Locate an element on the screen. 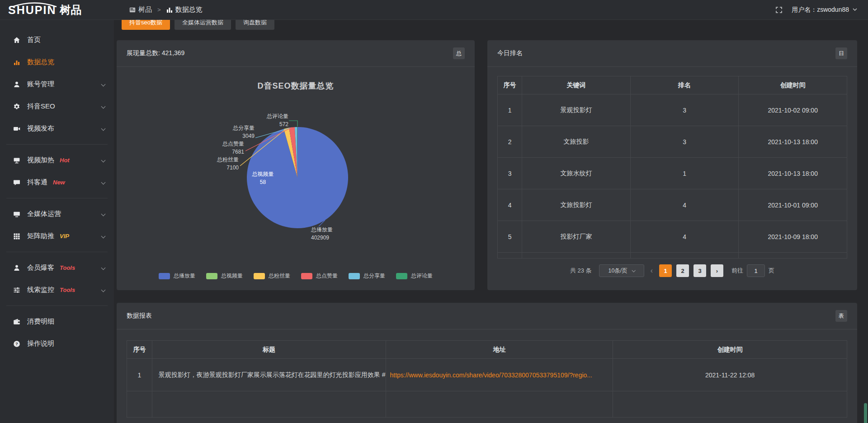 The width and height of the screenshot is (868, 423). sidebar-item-question: ?操作说明 is located at coordinates (57, 343).